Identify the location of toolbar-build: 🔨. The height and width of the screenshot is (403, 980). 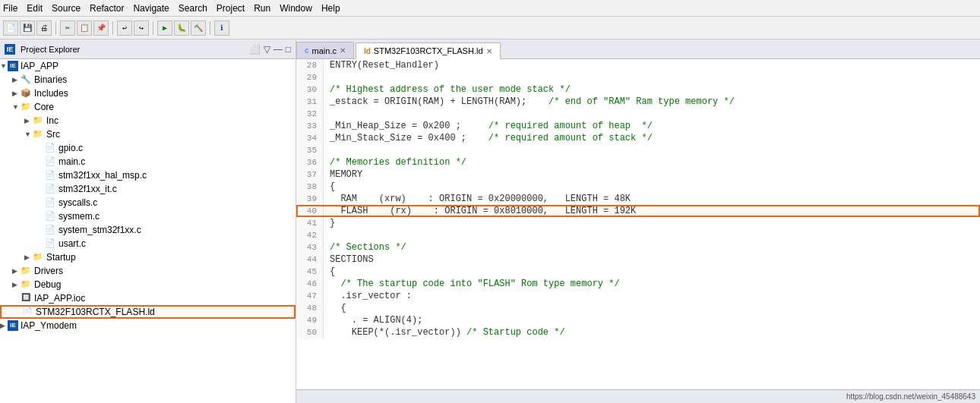
(198, 28).